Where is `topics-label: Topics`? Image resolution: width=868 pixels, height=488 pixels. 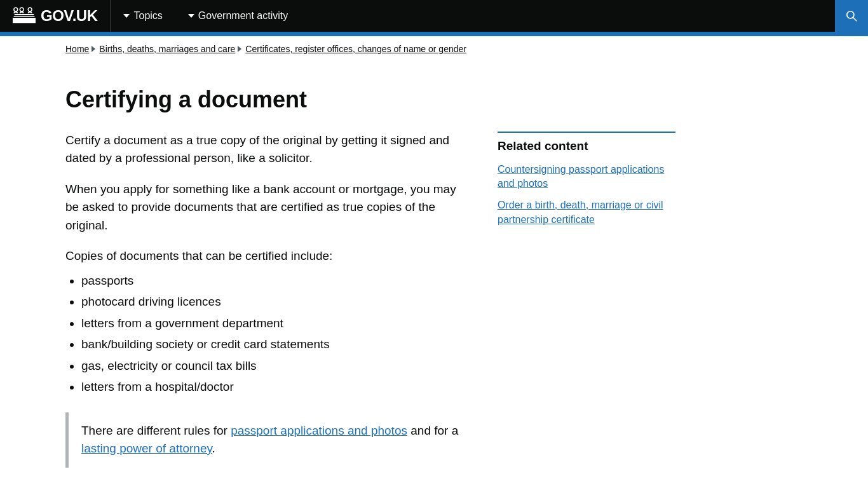 topics-label: Topics is located at coordinates (147, 16).